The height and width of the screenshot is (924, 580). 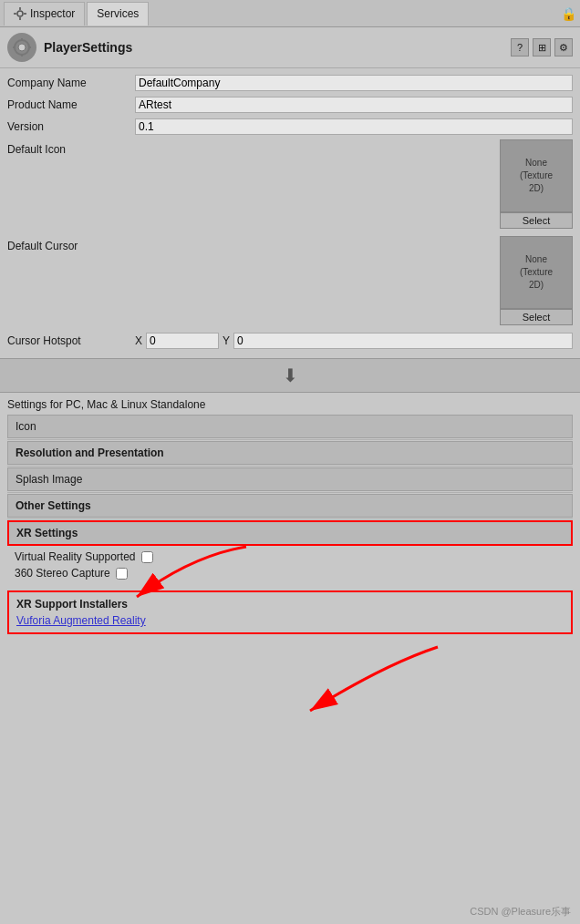 What do you see at coordinates (81, 621) in the screenshot?
I see `vuforia-link: Vuforia Augmented Reality` at bounding box center [81, 621].